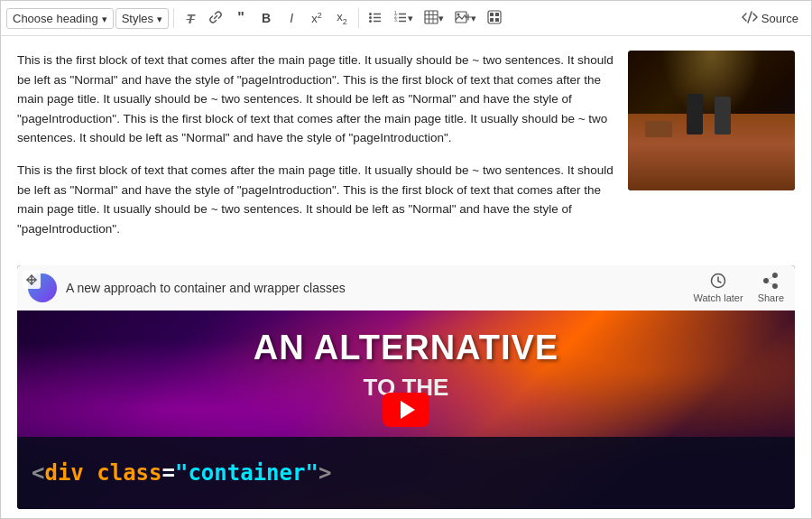 Image resolution: width=812 pixels, height=519 pixels. Describe the element at coordinates (401, 18) in the screenshot. I see `numbered-list-icon: 1. 2. 3.` at that location.